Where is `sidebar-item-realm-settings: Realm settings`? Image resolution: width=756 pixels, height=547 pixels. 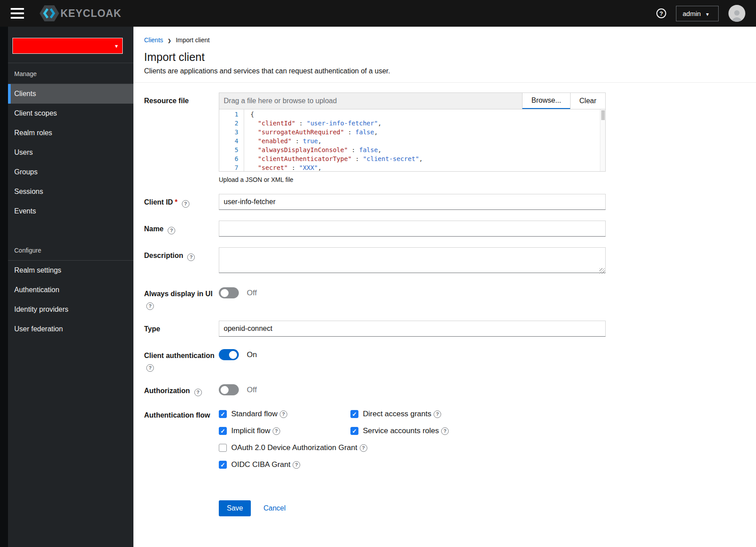
sidebar-item-realm-settings: Realm settings is located at coordinates (71, 270).